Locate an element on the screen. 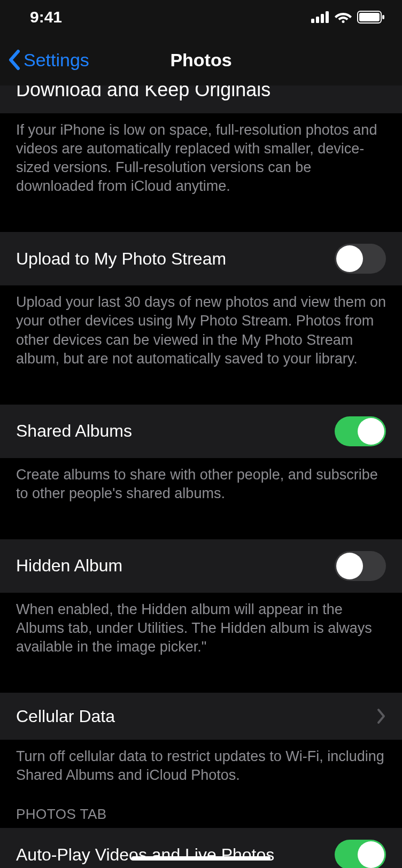 The width and height of the screenshot is (402, 868). shared-albums-row: Shared Albums is located at coordinates (201, 431).